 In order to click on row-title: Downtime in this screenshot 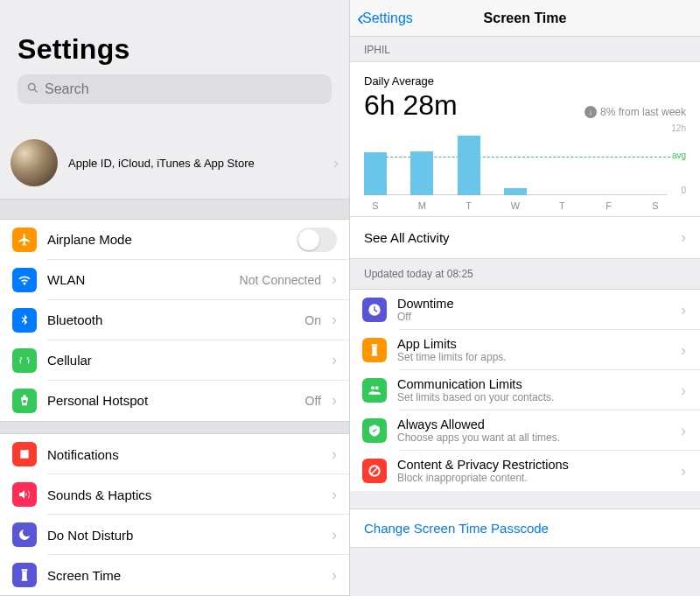, I will do `click(534, 304)`.